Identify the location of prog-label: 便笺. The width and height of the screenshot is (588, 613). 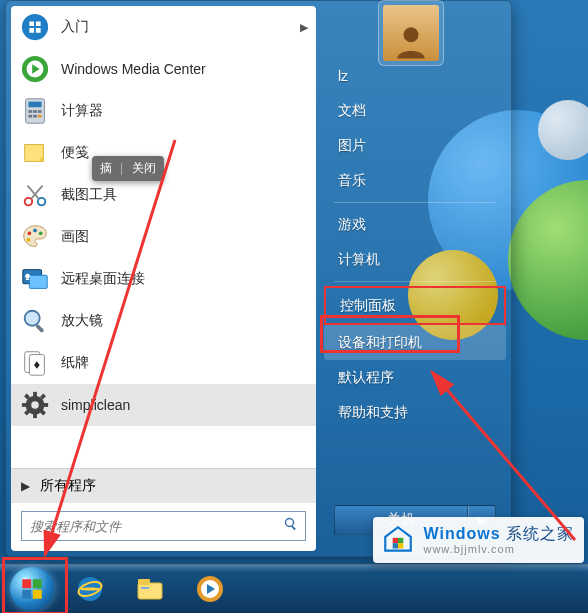
(75, 153).